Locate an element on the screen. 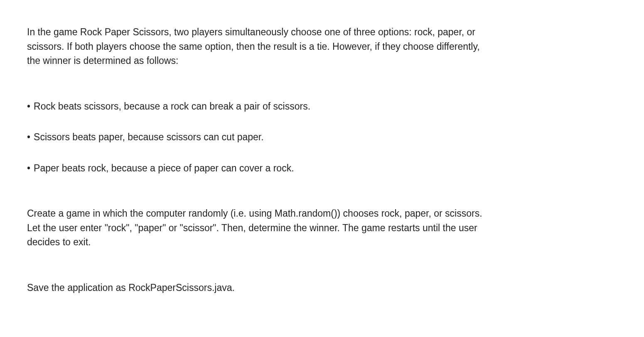  list-item: • Scissors beats paper, because scissors… is located at coordinates (322, 137).